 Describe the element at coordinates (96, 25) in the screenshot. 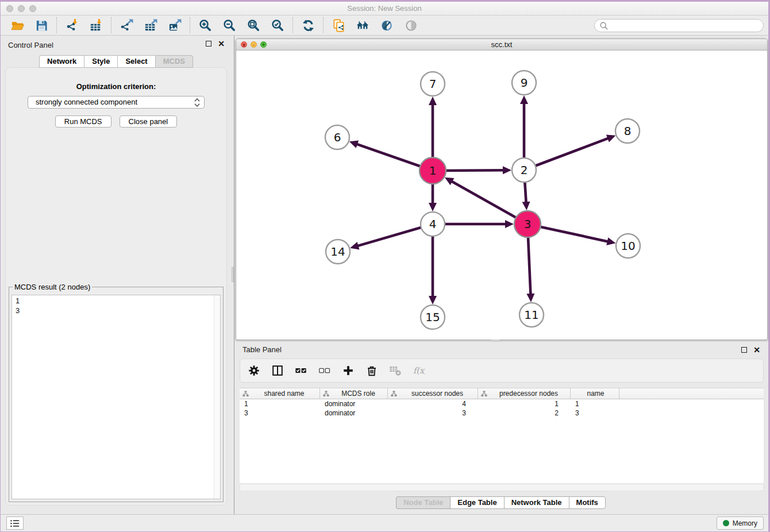

I see `import-table-button` at that location.